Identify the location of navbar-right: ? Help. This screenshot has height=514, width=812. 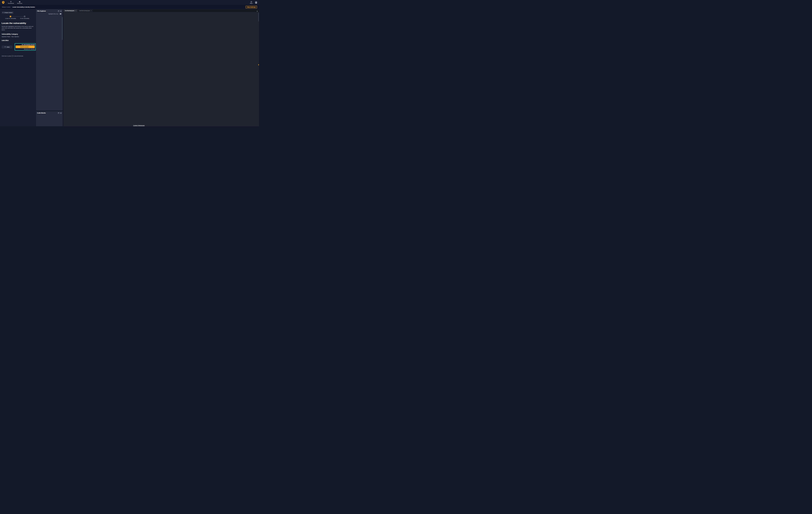
(254, 3).